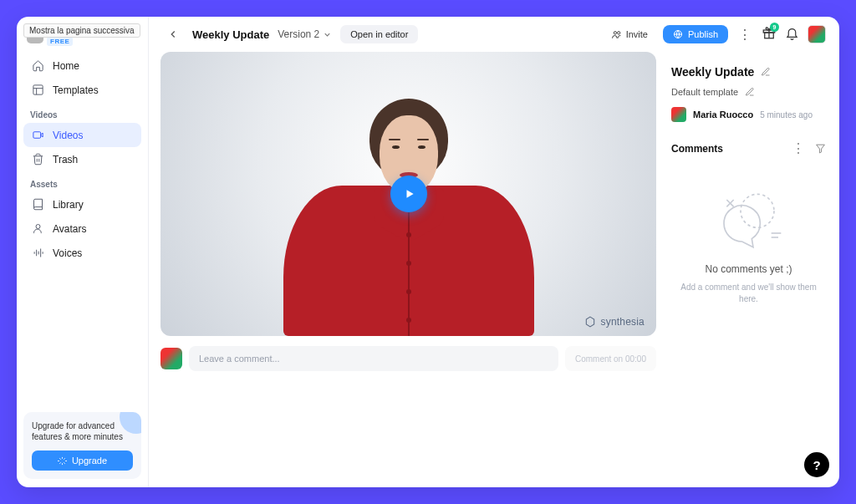  Describe the element at coordinates (716, 35) in the screenshot. I see `topbar-right: Invite Publish ⋮ 9` at that location.